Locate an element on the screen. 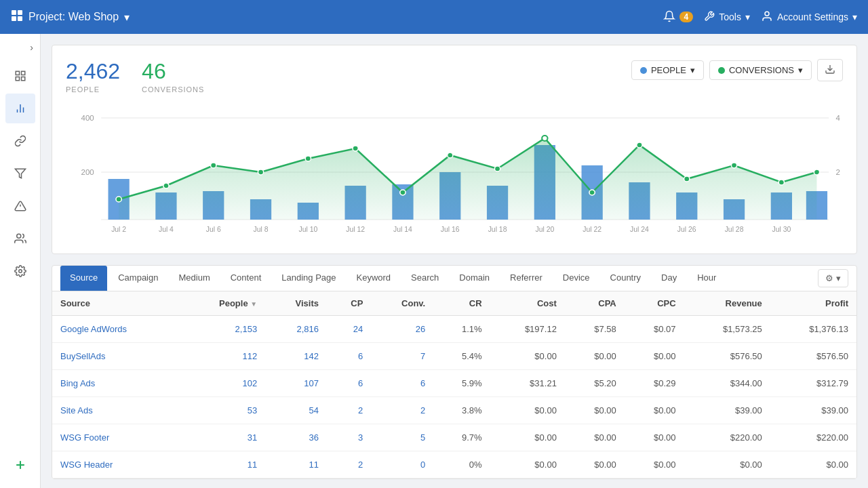 This screenshot has width=868, height=488. sidebar-item-warning is located at coordinates (20, 206).